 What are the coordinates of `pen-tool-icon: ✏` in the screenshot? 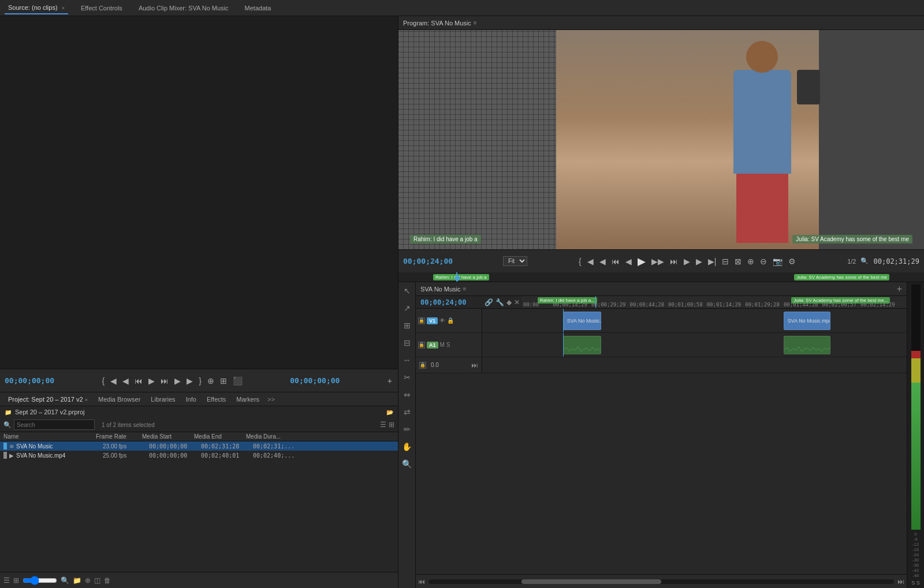 It's located at (407, 429).